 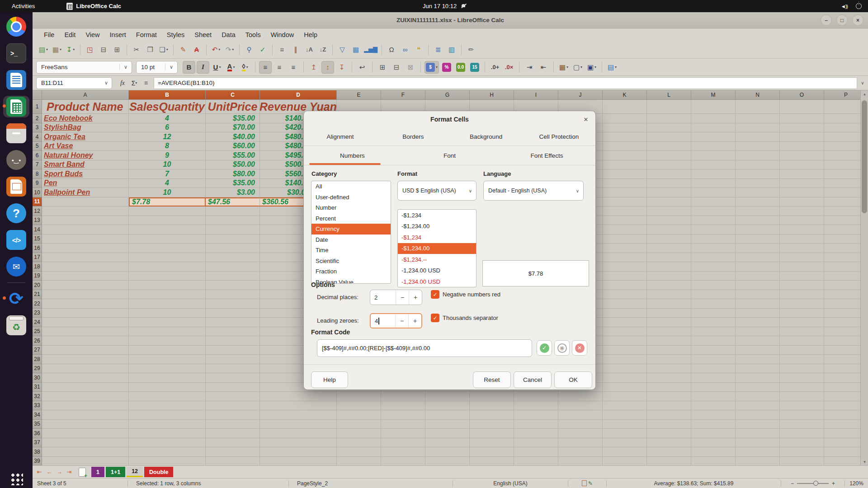 I want to click on cell-I38, so click(x=536, y=452).